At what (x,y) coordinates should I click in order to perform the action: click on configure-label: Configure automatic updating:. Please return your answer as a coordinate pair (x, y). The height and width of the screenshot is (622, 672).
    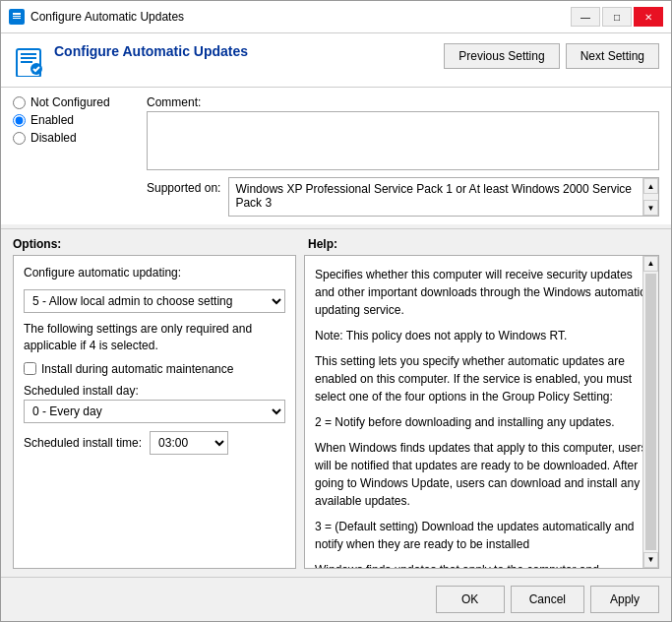
    Looking at the image, I should click on (154, 273).